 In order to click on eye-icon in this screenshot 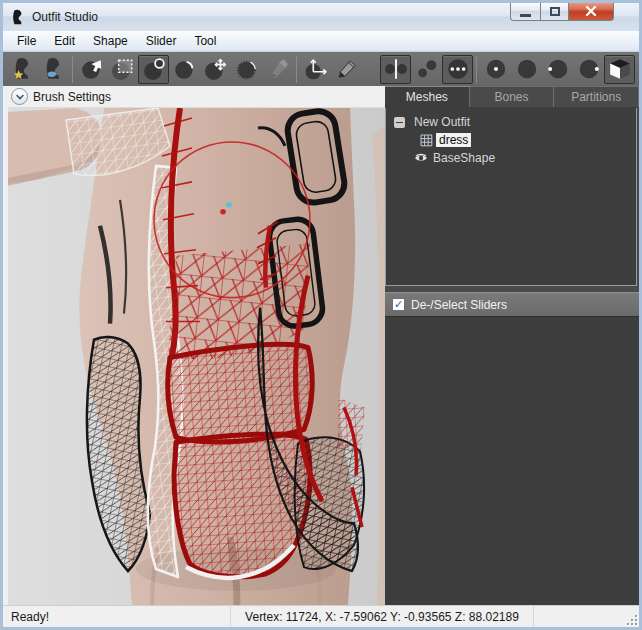, I will do `click(420, 158)`.